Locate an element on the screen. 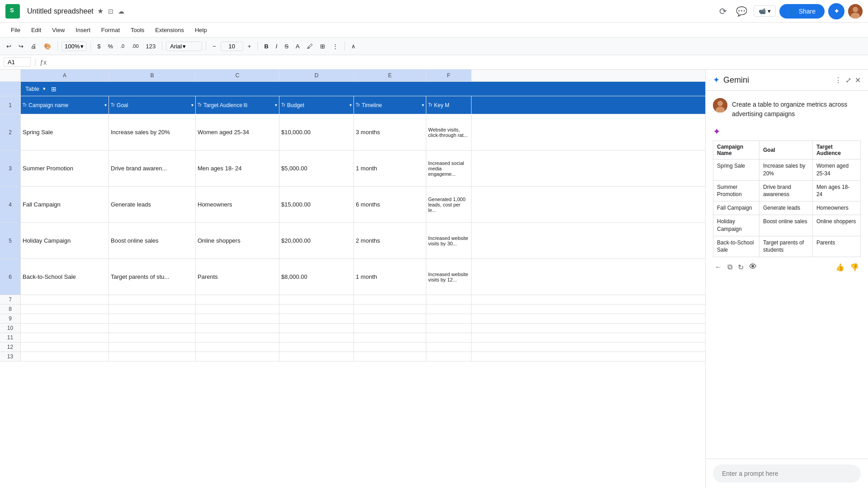 This screenshot has height=488, width=868. cell-5f: Increased website visits by 30... is located at coordinates (449, 240).